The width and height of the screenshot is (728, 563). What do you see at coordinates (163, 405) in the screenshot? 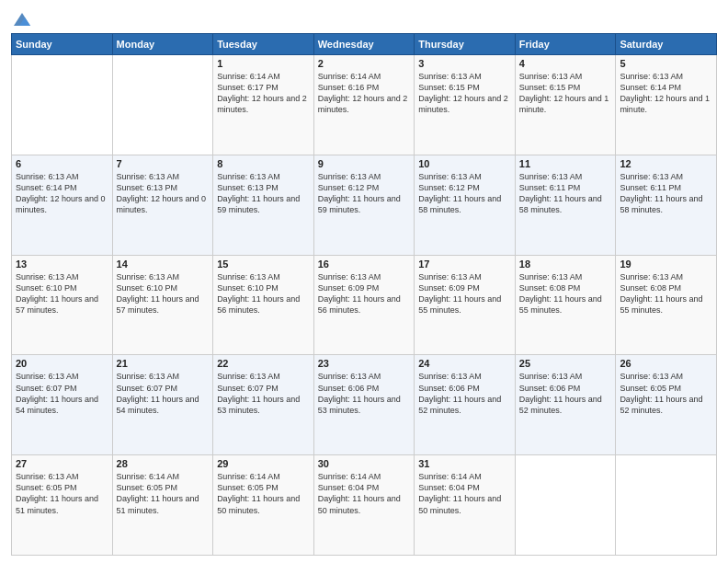
I see `calendar-cell: 21Sunrise: 6:13 AMSunset: 6:07 PMDayligh…` at bounding box center [163, 405].